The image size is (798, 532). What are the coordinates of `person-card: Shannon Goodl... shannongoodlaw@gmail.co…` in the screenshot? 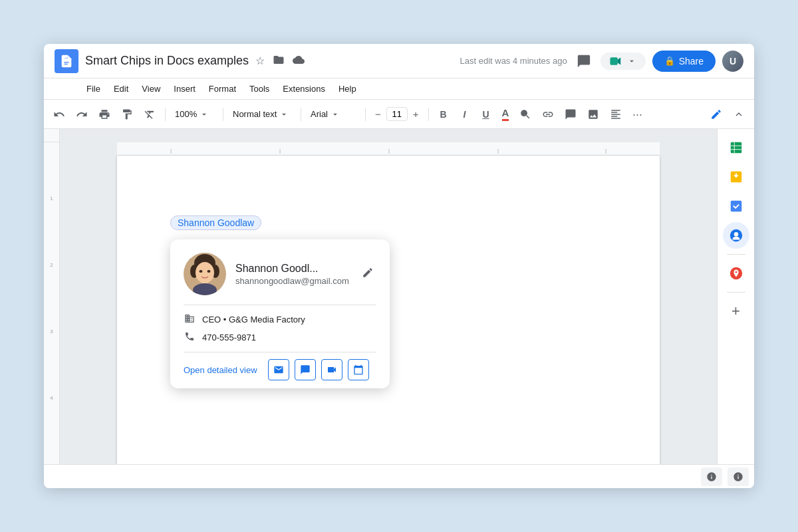 It's located at (280, 314).